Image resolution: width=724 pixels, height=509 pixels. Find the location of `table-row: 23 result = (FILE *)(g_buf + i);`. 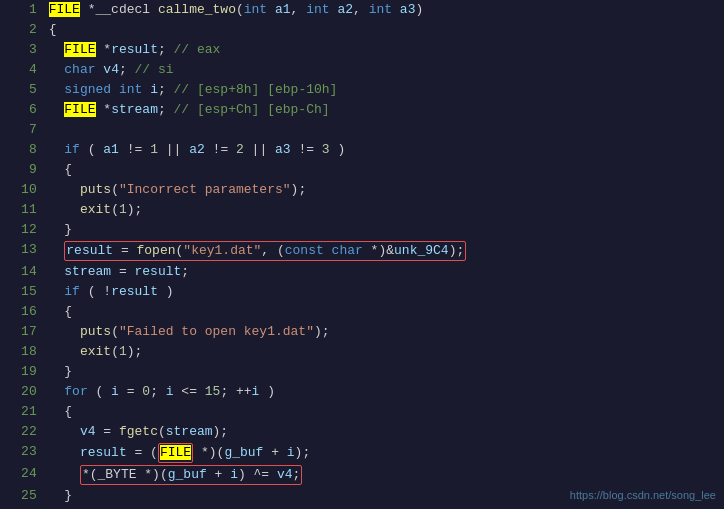

table-row: 23 result = (FILE *)(g_buf + i); is located at coordinates (362, 453).